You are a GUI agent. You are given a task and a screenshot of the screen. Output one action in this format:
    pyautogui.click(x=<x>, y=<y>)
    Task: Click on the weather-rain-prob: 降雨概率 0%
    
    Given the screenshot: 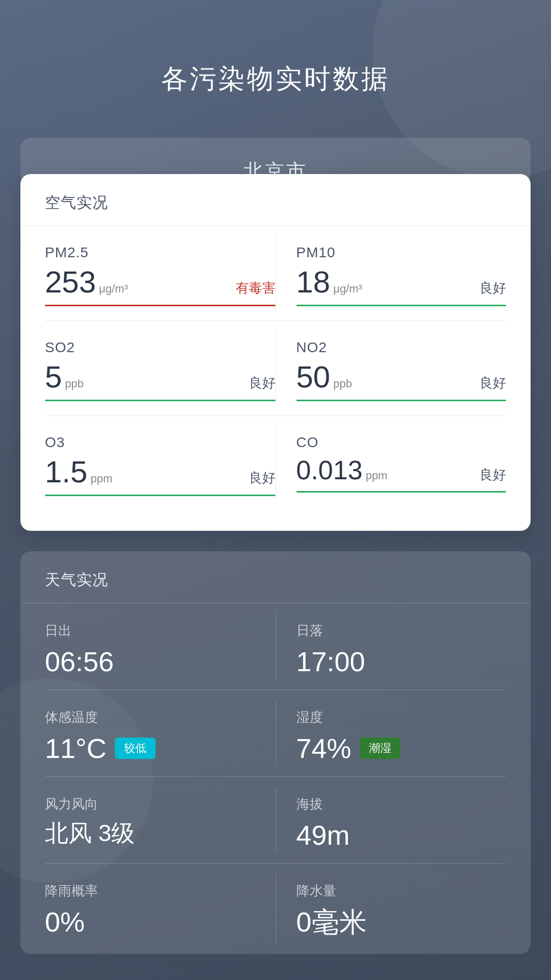 What is the action you would take?
    pyautogui.click(x=160, y=909)
    